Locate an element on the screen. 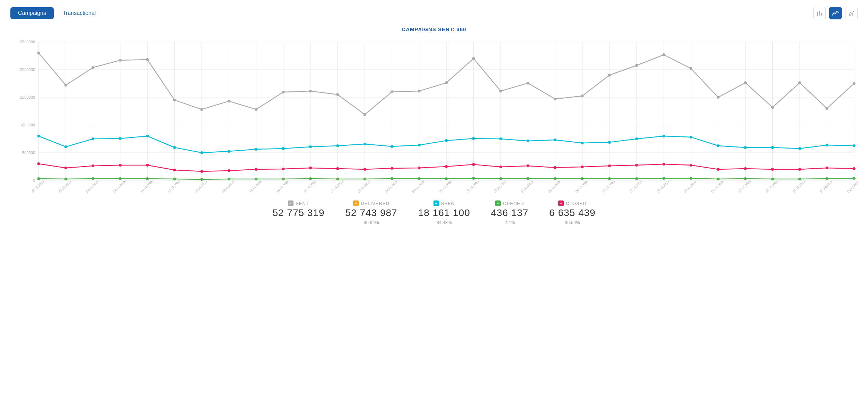  tab-group: Campaigns Transactional is located at coordinates (57, 13).